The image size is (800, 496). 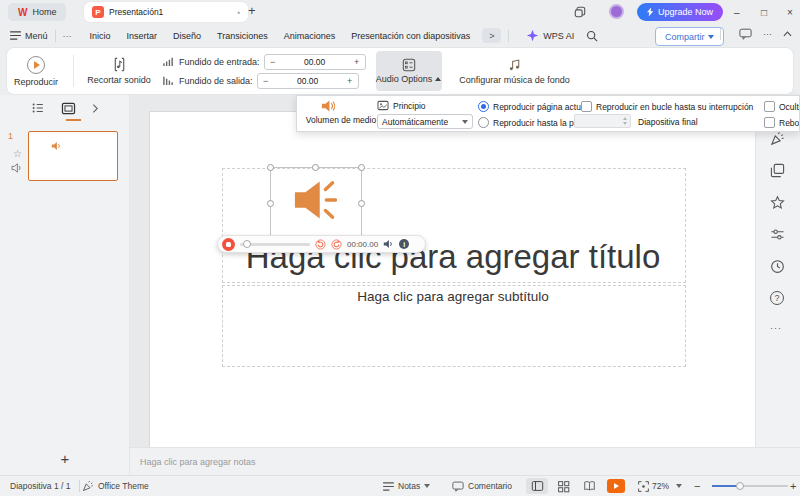 What do you see at coordinates (492, 36) in the screenshot?
I see `tab-overflow-button: >` at bounding box center [492, 36].